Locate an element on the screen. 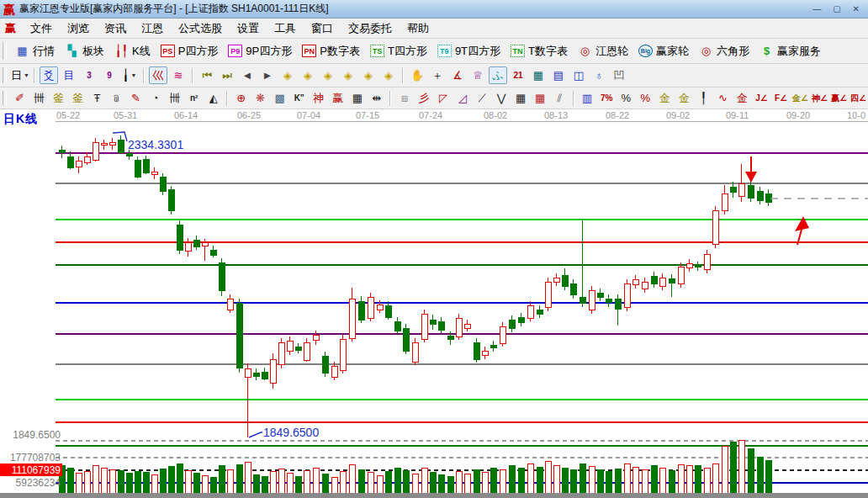  gold-gate-tool-2: 釜 is located at coordinates (77, 98).